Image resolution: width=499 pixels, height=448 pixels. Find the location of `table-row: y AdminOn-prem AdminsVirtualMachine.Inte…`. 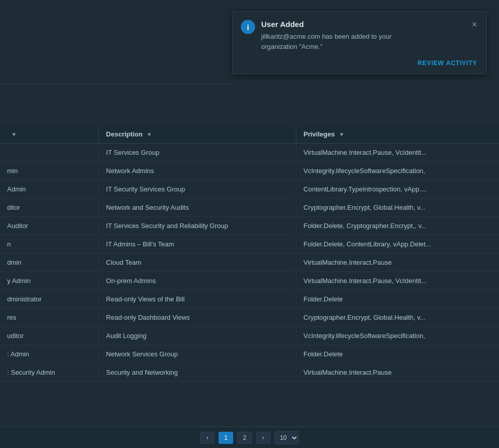

table-row: y AdminOn-prem AdminsVirtualMachine.Inte… is located at coordinates (250, 281).